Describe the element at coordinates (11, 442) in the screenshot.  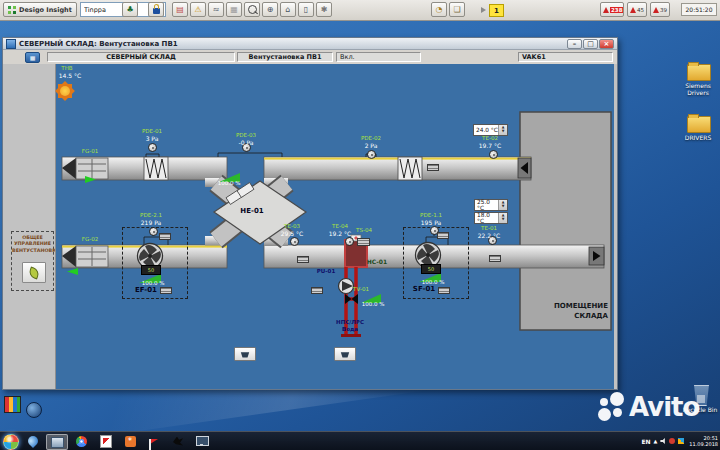
I see `start-button` at that location.